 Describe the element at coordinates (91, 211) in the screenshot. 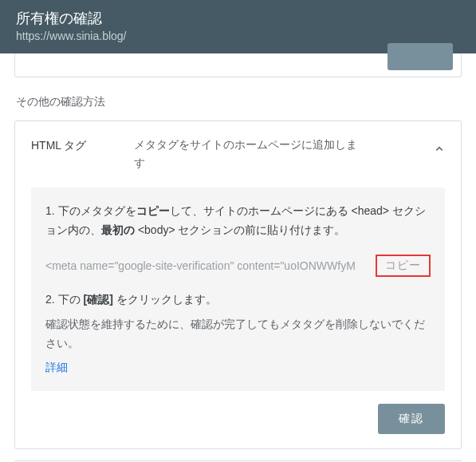

I see `step1-prefix: 1. 下のメタタグを` at that location.